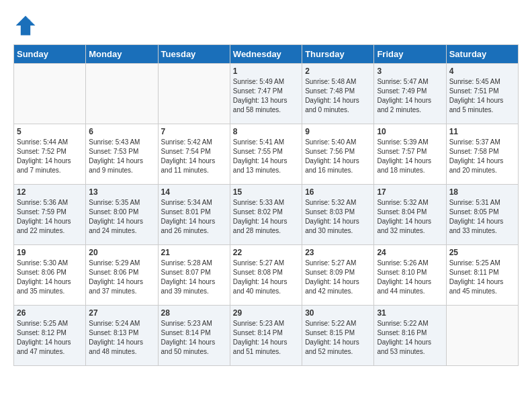 The image size is (532, 411). What do you see at coordinates (482, 154) in the screenshot?
I see `calendar-cell: 11Sunrise: 5:37 AM Sunset: 7:58 PM Dayli…` at bounding box center [482, 154].